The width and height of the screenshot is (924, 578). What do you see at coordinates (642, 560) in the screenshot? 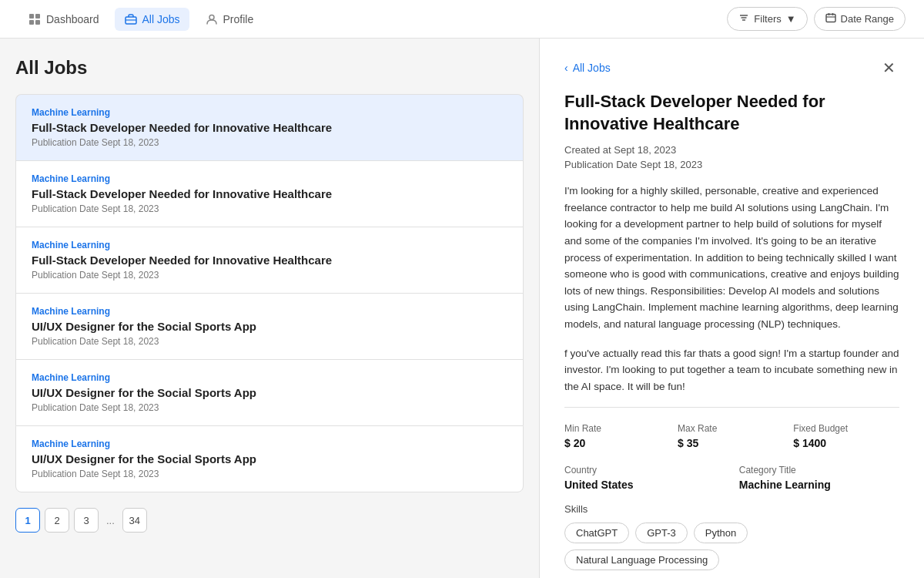
I see `skill-tag: Natural Language Processing` at bounding box center [642, 560].